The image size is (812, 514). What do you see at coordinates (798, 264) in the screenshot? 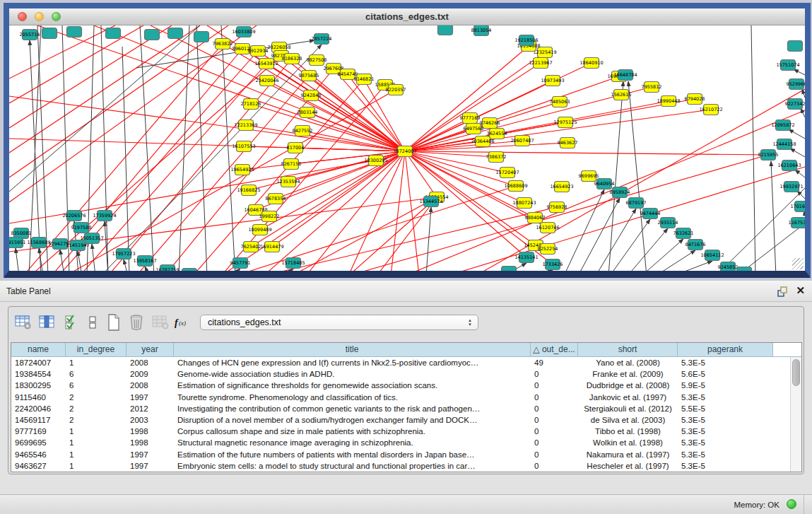
I see `window-resize-grip` at bounding box center [798, 264].